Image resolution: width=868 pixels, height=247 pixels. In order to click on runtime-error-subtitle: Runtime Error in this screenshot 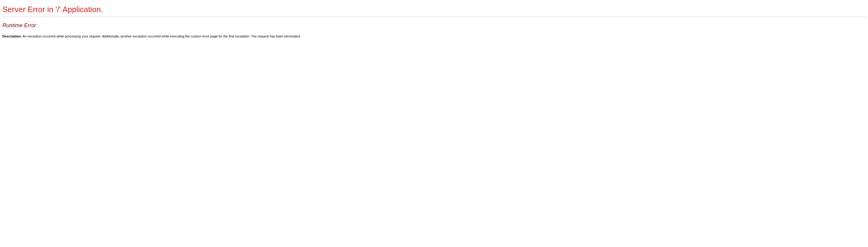, I will do `click(434, 26)`.